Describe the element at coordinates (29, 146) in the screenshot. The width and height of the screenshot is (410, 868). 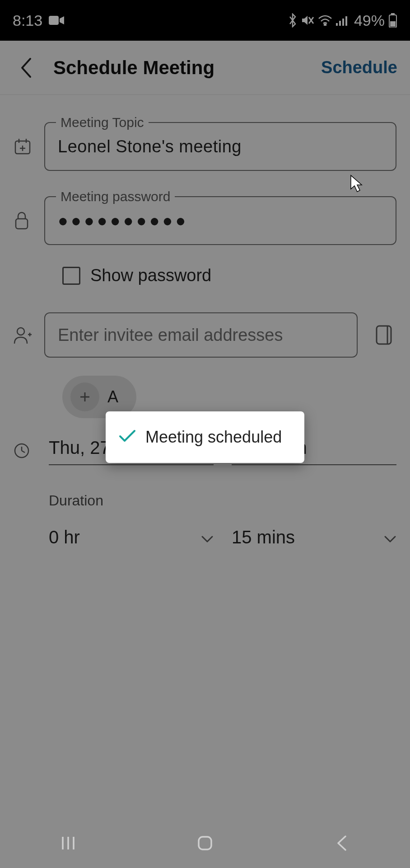
I see `calendar-add-icon` at that location.